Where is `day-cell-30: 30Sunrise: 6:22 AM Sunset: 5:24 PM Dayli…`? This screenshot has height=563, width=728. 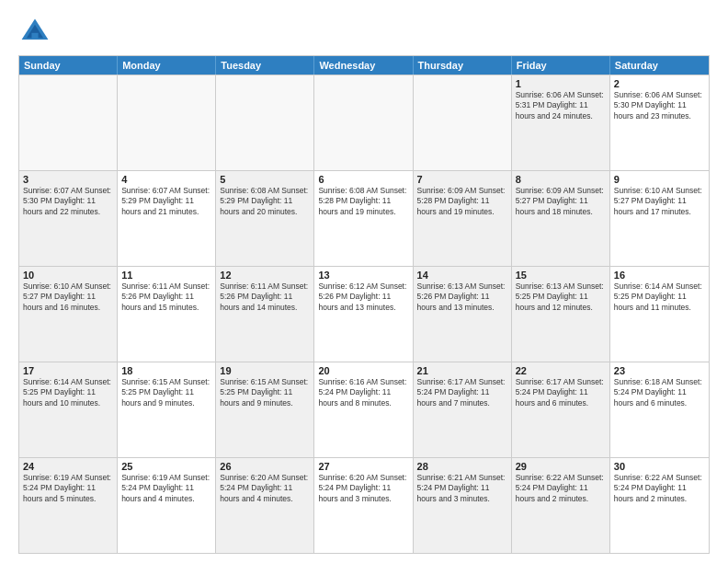 day-cell-30: 30Sunrise: 6:22 AM Sunset: 5:24 PM Dayli… is located at coordinates (660, 506).